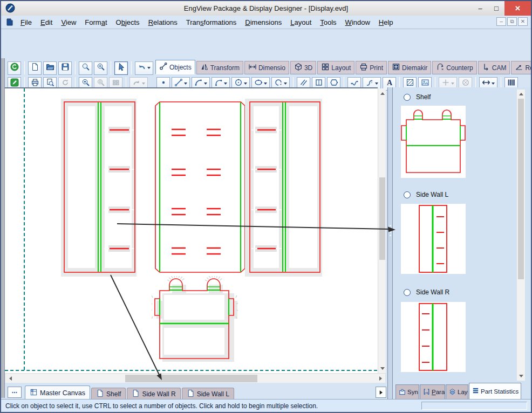 This screenshot has width=532, height=413. Describe the element at coordinates (35, 68) in the screenshot. I see `new-document-button` at that location.